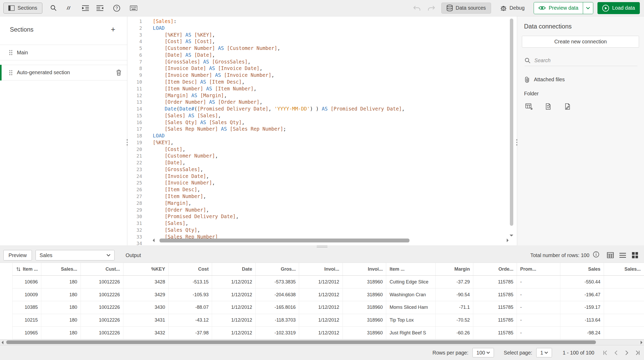  What do you see at coordinates (529, 107) in the screenshot?
I see `select-data-button` at bounding box center [529, 107].